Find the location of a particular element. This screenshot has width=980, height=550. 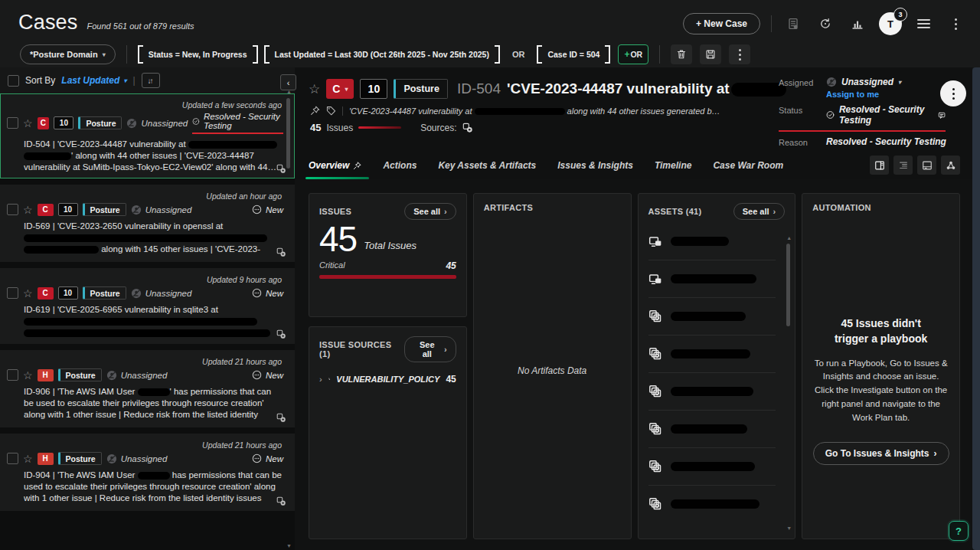

page-scrollbar is located at coordinates (976, 309).